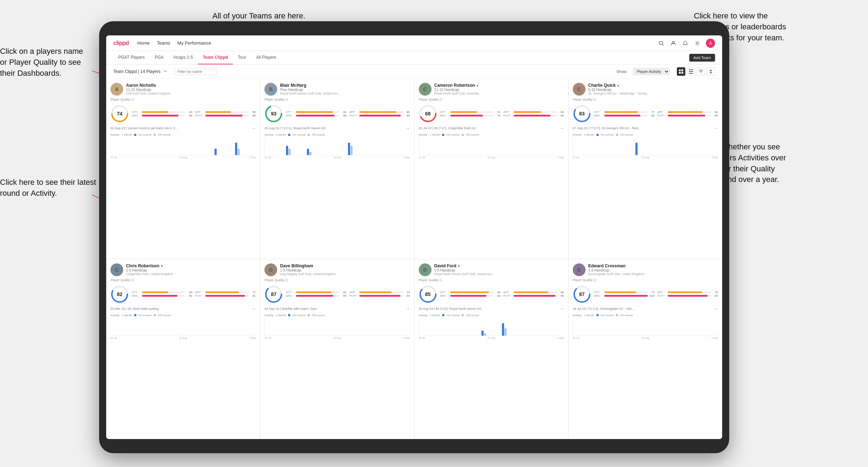  Describe the element at coordinates (337, 169) in the screenshot. I see `player-card-2: B Blair McHarg Plus Handicap Royal North…` at that location.